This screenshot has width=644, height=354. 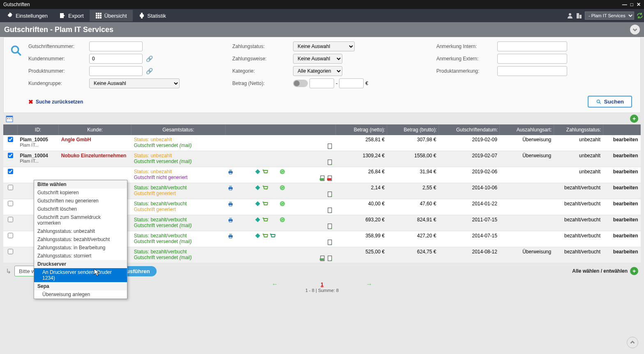 I want to click on close-icon: ✕, so click(x=639, y=5).